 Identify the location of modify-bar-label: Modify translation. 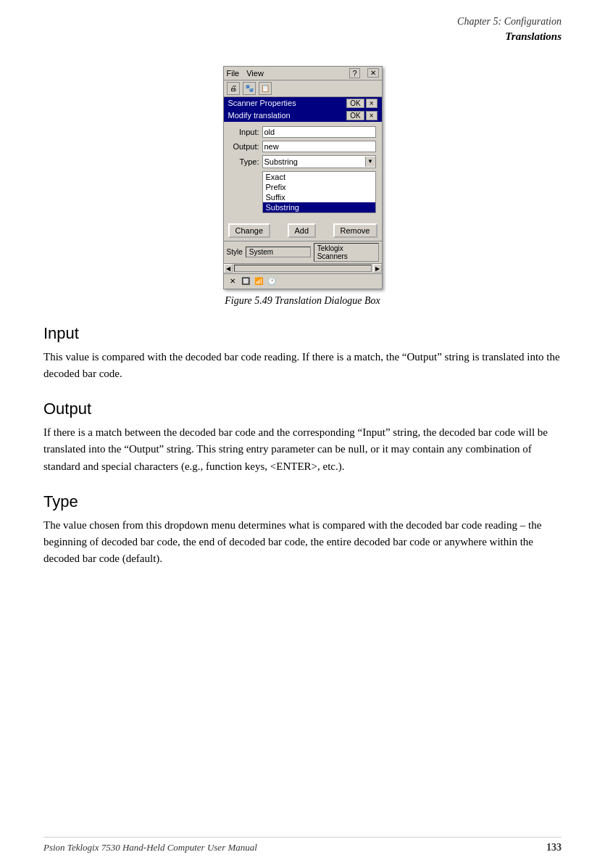
(259, 115).